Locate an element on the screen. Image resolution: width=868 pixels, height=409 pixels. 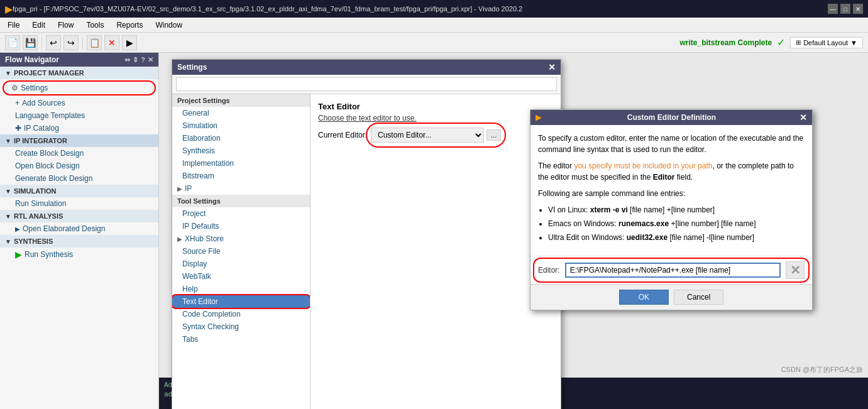
tree-syntax-checking: Syntax Checking is located at coordinates (241, 327).